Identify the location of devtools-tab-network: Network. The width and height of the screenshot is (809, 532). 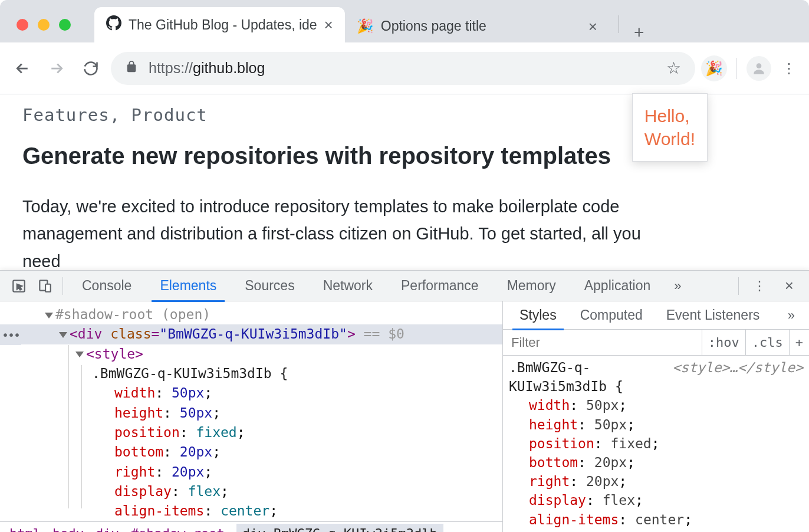
(348, 286).